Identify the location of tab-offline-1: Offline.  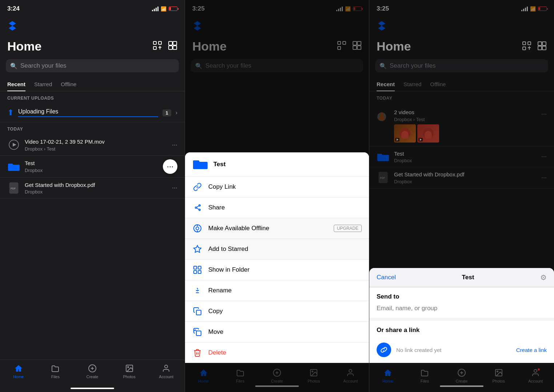
(68, 84).